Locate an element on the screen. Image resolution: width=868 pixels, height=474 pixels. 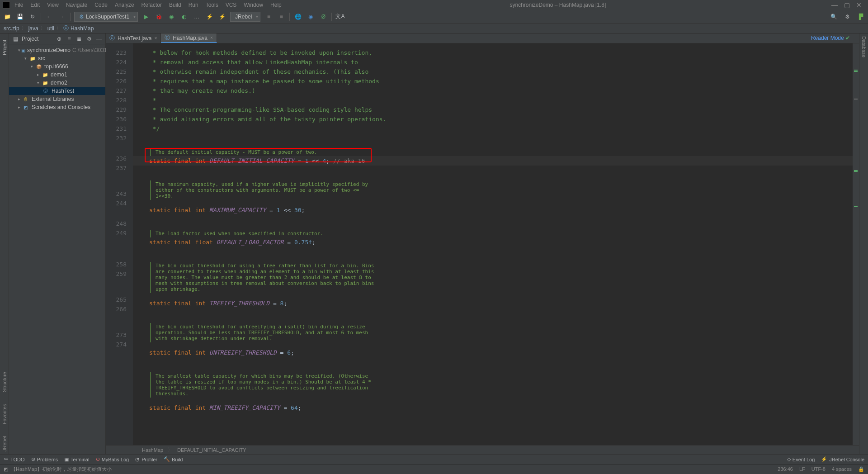
tree-hashtest: ⓒHashTest is located at coordinates (57, 91).